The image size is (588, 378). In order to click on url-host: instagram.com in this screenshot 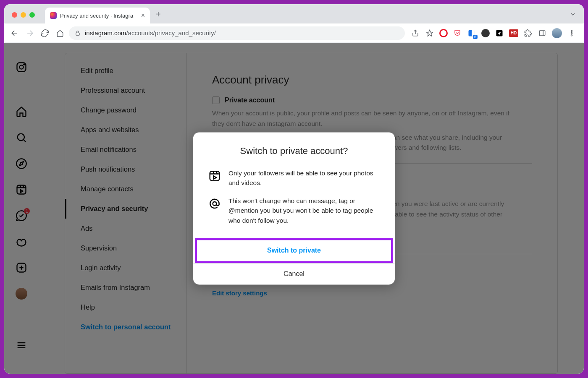, I will do `click(105, 33)`.